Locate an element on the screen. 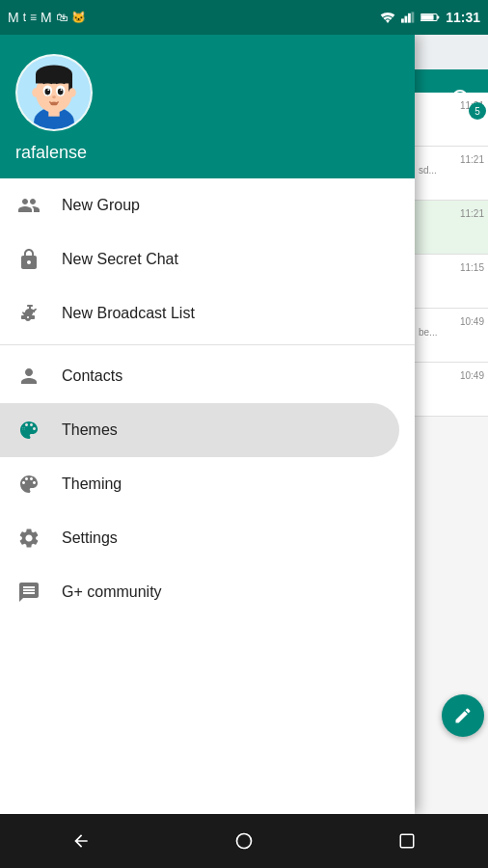 The height and width of the screenshot is (868, 488). sidebar-item-theming: Theming is located at coordinates (207, 484).